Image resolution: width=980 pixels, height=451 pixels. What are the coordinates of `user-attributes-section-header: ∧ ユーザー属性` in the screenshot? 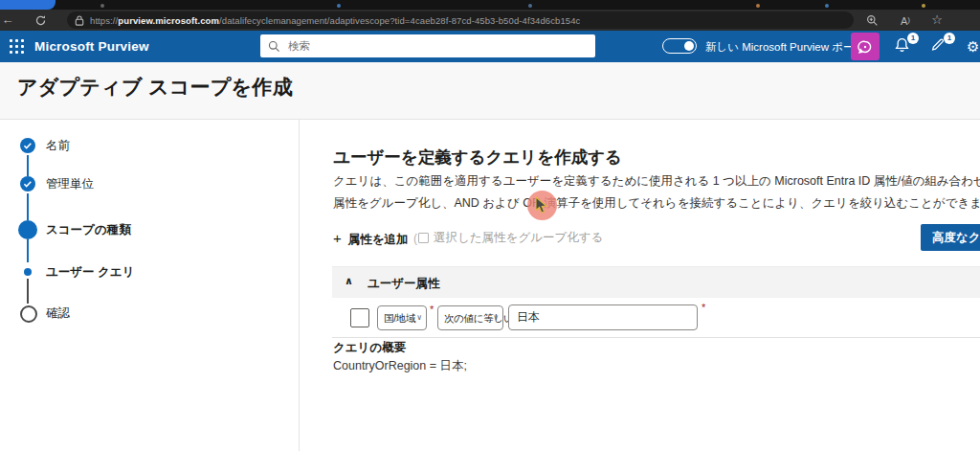 It's located at (657, 282).